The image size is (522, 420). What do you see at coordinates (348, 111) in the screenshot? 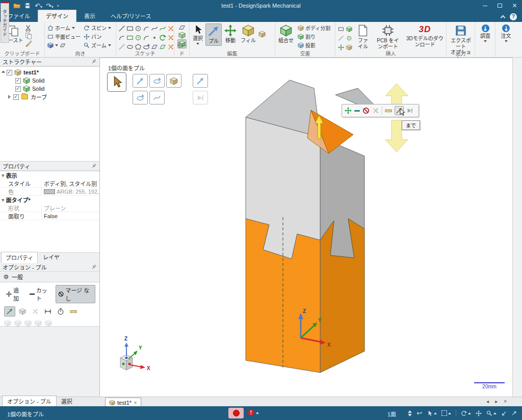
I see `add-icon` at bounding box center [348, 111].